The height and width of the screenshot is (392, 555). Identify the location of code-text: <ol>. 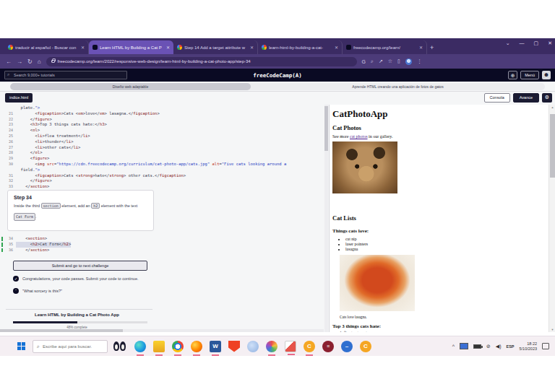
(27, 131).